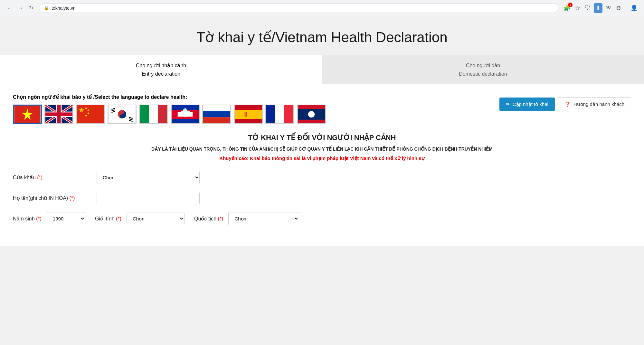 This screenshot has width=644, height=345. Describe the element at coordinates (217, 114) in the screenshot. I see `flag-ru` at that location.